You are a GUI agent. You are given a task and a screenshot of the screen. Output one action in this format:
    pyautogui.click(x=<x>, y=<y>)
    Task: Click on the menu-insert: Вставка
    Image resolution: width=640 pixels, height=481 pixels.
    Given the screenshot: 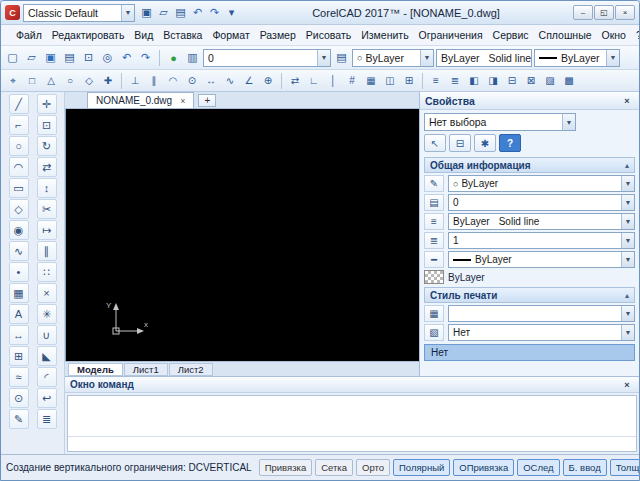 What is the action you would take?
    pyautogui.click(x=182, y=36)
    